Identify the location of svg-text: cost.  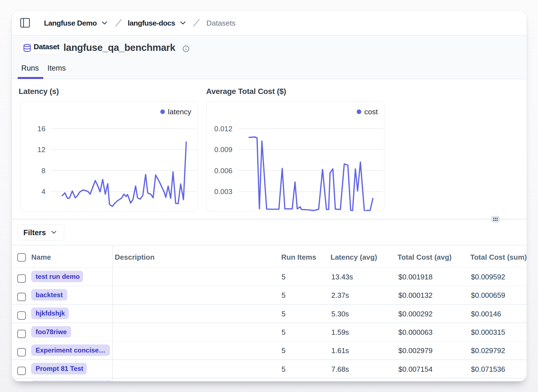
(371, 112).